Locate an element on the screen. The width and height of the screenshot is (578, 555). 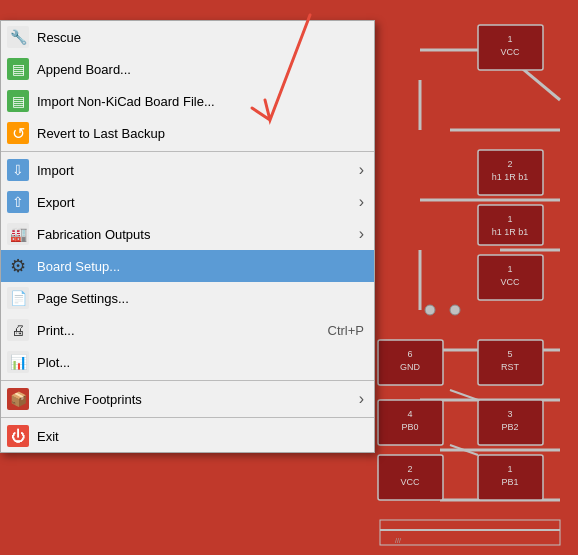
menu-item-label: Import is located at coordinates (193, 170).